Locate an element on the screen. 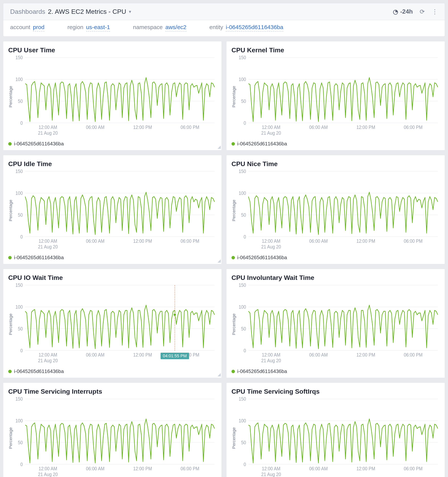  chart-title: CPU Time Servicing SoftIrqs is located at coordinates (336, 392).